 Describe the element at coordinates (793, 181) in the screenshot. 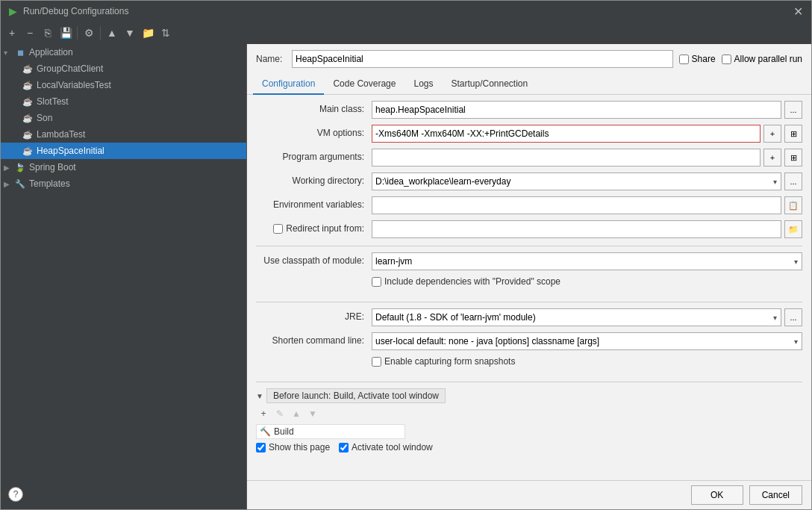

I see `working-dir-browse-button: ...` at that location.